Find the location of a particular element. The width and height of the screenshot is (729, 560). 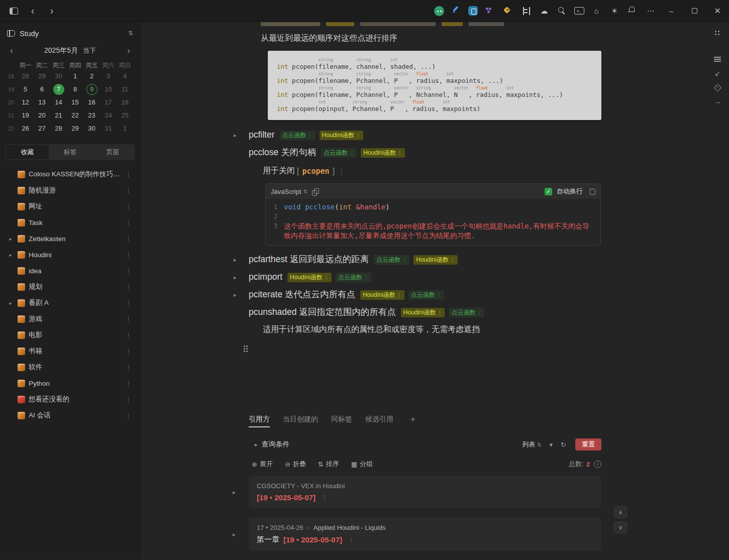

terminal-icon is located at coordinates (579, 11).